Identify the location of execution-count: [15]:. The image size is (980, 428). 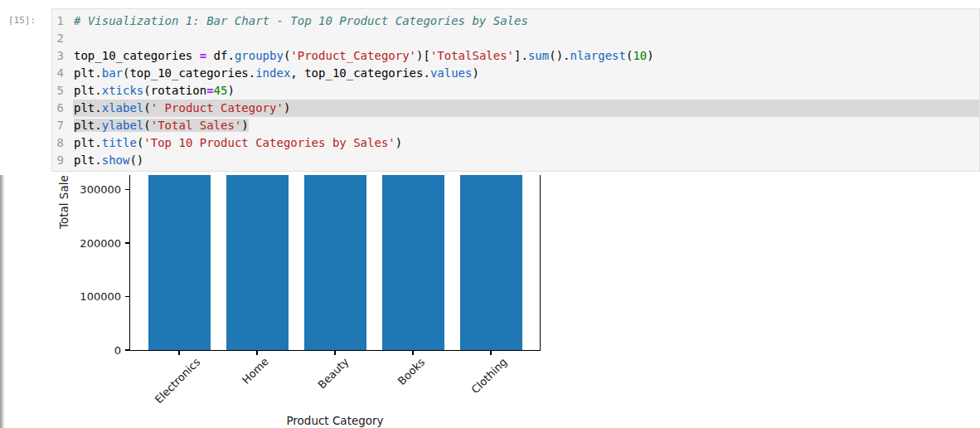
(29, 21).